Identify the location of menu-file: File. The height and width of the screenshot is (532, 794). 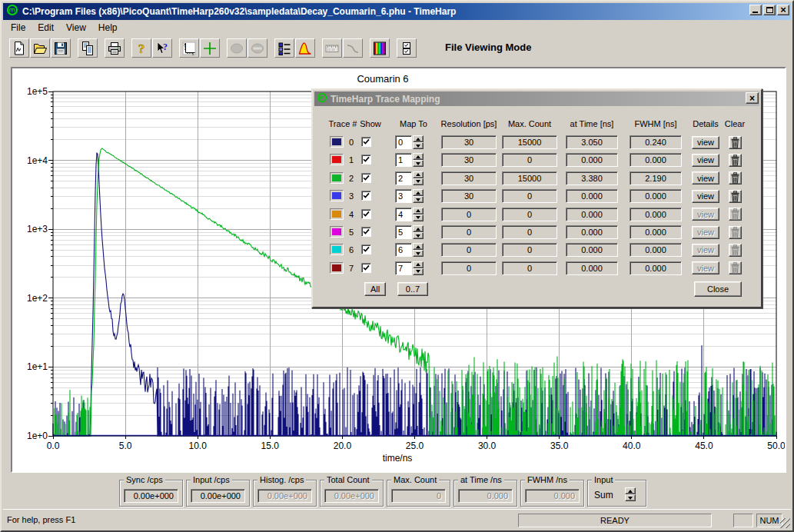
(18, 28).